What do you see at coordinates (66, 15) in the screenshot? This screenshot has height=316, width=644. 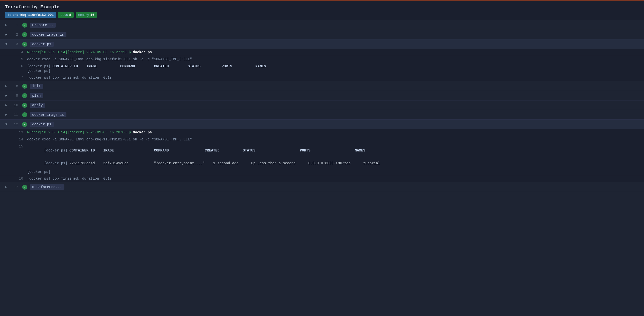 I see `badge-cpus: cpus 8` at bounding box center [66, 15].